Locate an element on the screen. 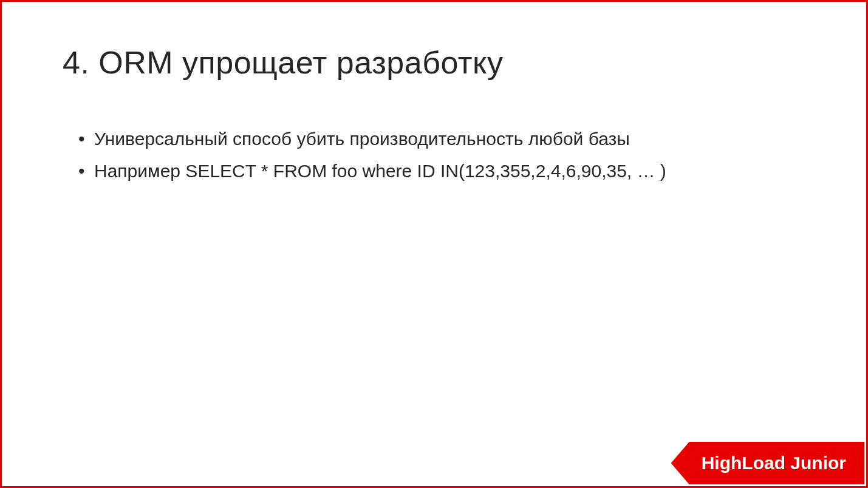  highload-junior-logo: HighLoad Junior is located at coordinates (768, 463).